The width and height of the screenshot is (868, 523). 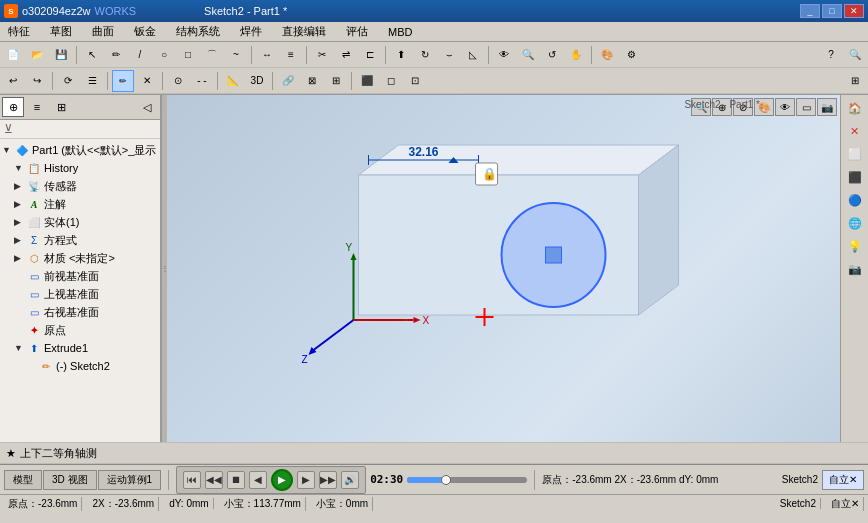 I want to click on tb2-options: ☰, so click(x=92, y=81).